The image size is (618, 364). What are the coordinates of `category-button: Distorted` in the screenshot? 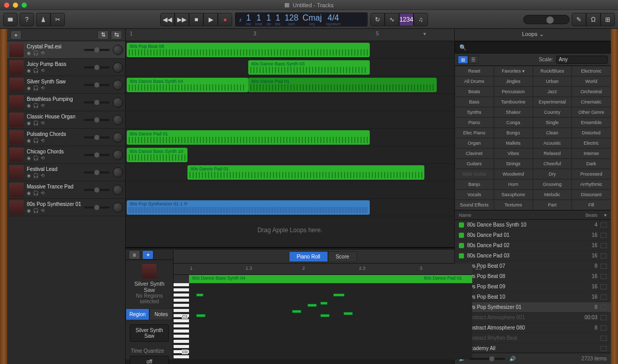 It's located at (591, 133).